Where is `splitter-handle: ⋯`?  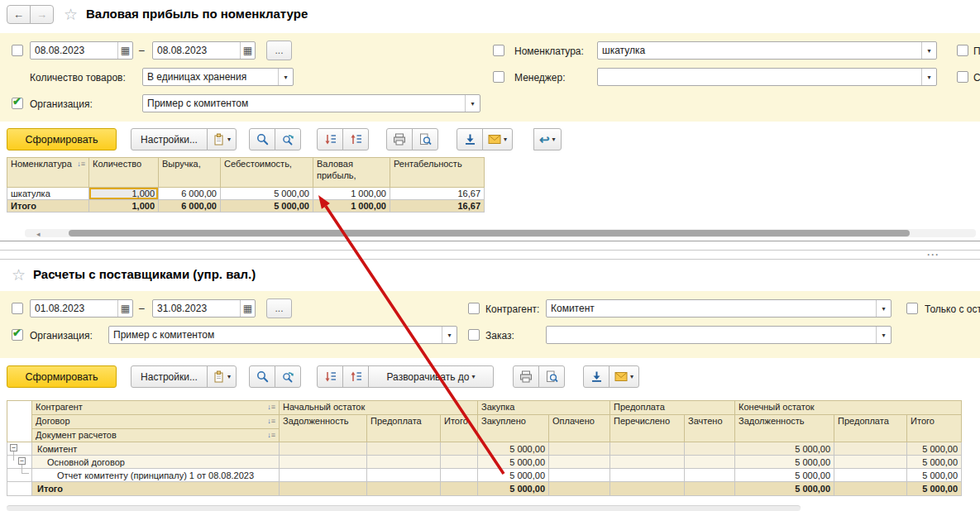
splitter-handle: ⋯ is located at coordinates (933, 255).